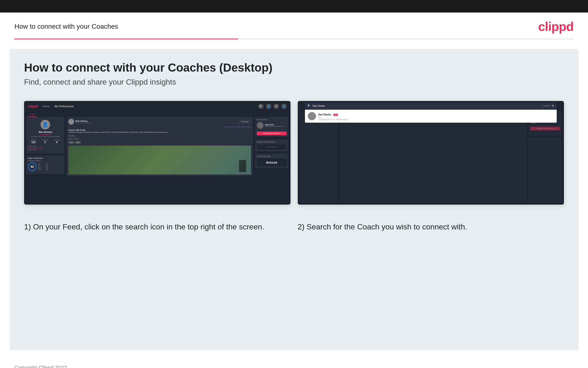 The image size is (588, 368). I want to click on search-icon: 🔍, so click(261, 106).